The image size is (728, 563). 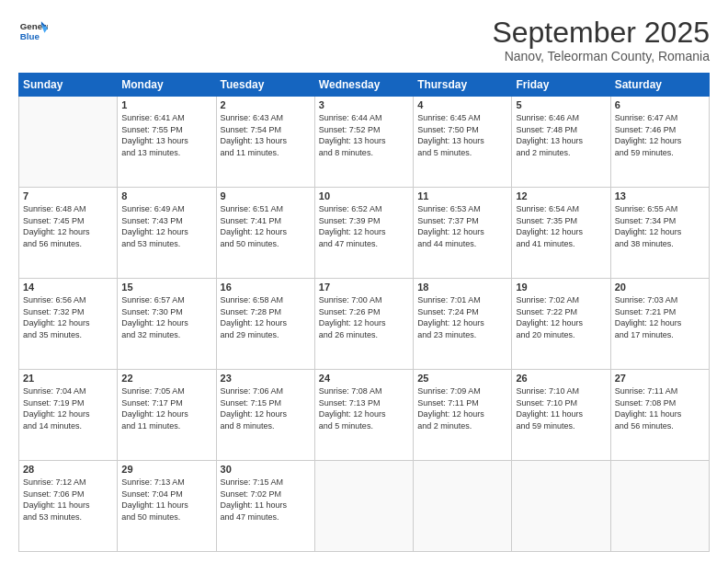 What do you see at coordinates (266, 500) in the screenshot?
I see `day-info: Sunrise: 7:15 AM Sunset: 7:02 PM Dayligh…` at bounding box center [266, 500].